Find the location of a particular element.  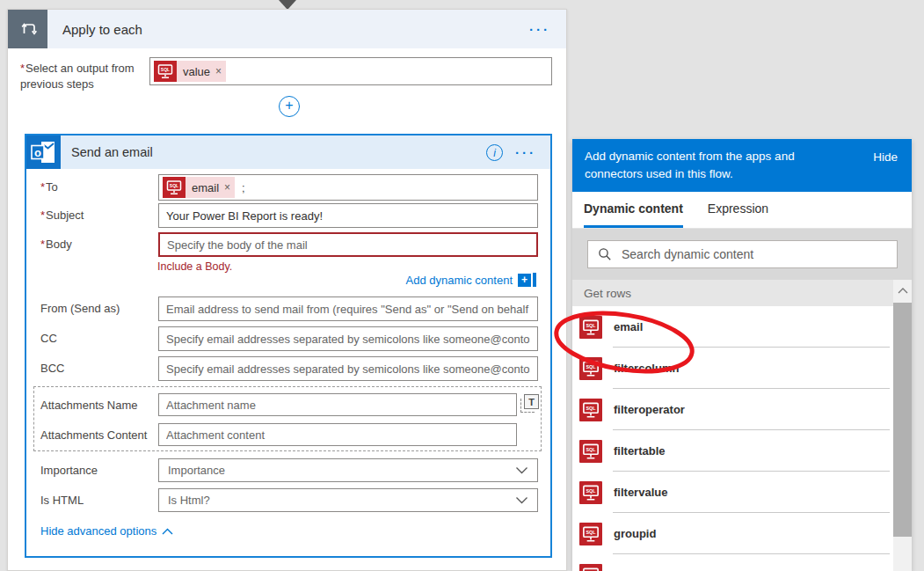

attachments-name-label: Attachments Name is located at coordinates (98, 405).